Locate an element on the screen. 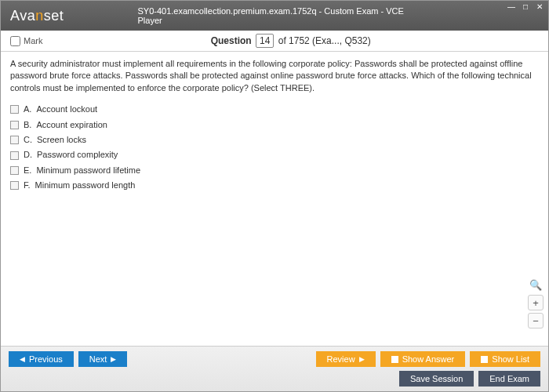 The height and width of the screenshot is (392, 549). end-exam-button: End Exam is located at coordinates (510, 379).